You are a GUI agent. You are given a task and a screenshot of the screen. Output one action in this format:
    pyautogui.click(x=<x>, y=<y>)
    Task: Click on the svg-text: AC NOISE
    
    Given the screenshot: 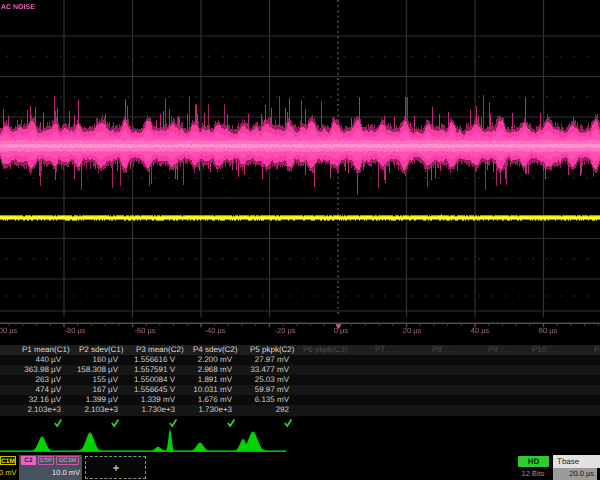 What is the action you would take?
    pyautogui.click(x=18, y=8)
    